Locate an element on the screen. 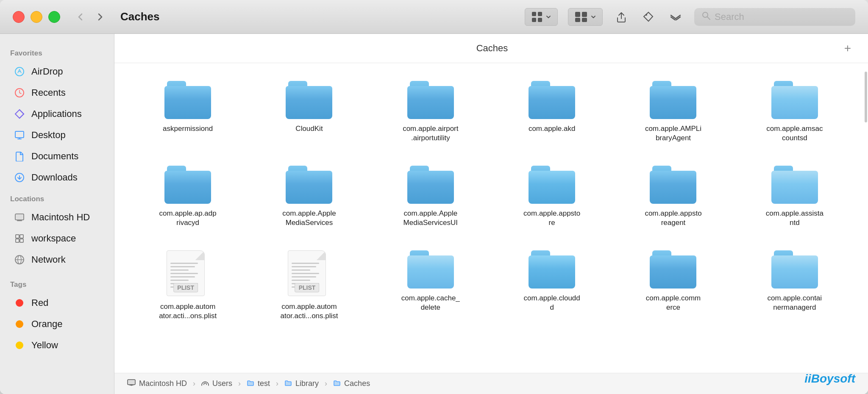 The width and height of the screenshot is (868, 394). list-item: com.apple.AMPLibraryAgent is located at coordinates (673, 112).